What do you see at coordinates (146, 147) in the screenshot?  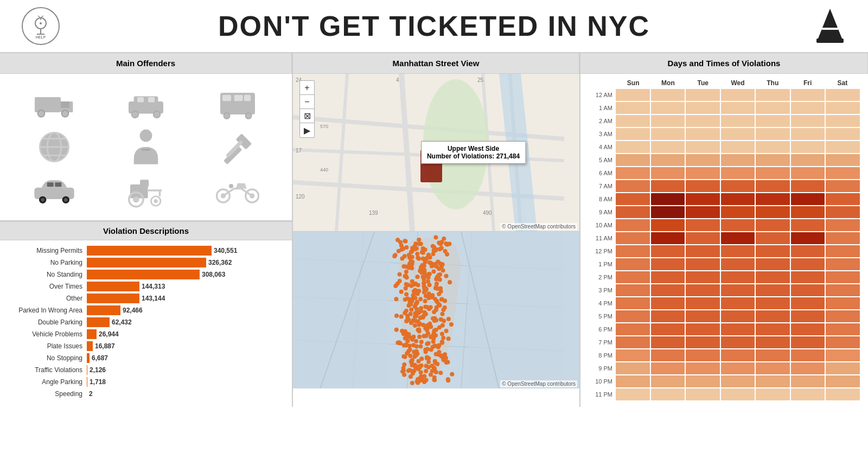 I see `official-icon` at bounding box center [146, 147].